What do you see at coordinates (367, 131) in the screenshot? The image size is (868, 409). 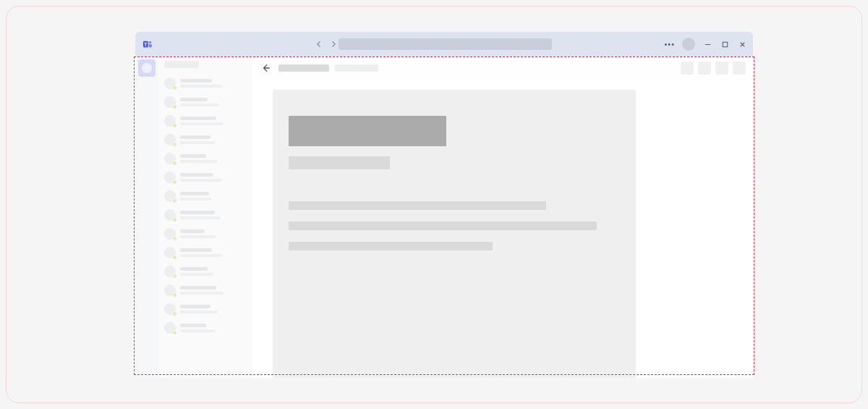 I see `dialog-title` at bounding box center [367, 131].